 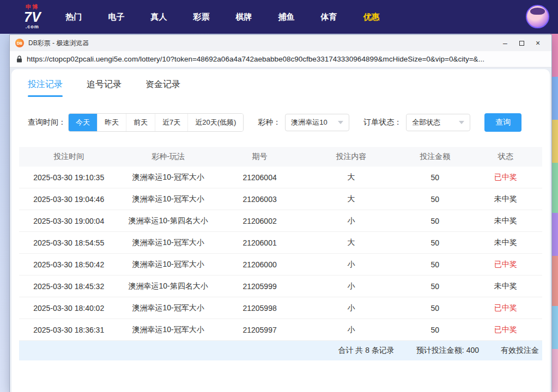 I want to click on desktop-wallpaper-strip, so click(x=554, y=213).